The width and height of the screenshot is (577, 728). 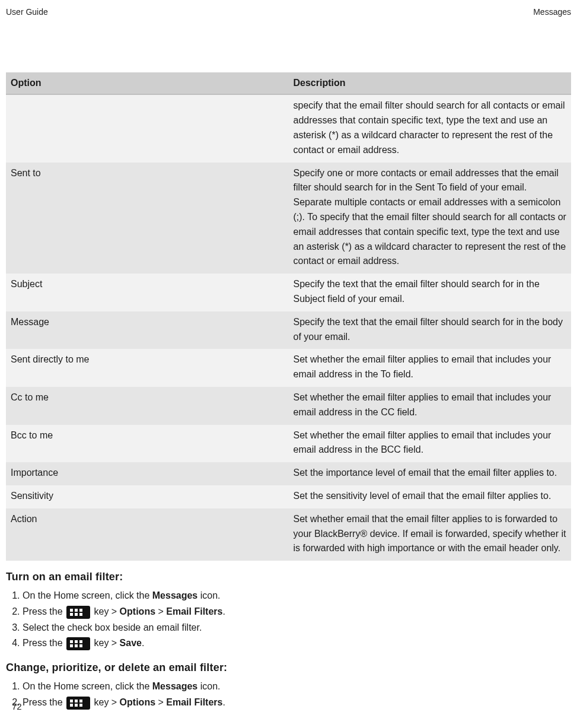 What do you see at coordinates (27, 12) in the screenshot?
I see `header-left: User Guide` at bounding box center [27, 12].